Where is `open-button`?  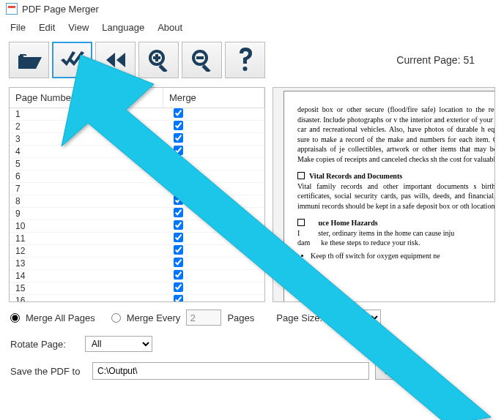
open-button is located at coordinates (29, 60).